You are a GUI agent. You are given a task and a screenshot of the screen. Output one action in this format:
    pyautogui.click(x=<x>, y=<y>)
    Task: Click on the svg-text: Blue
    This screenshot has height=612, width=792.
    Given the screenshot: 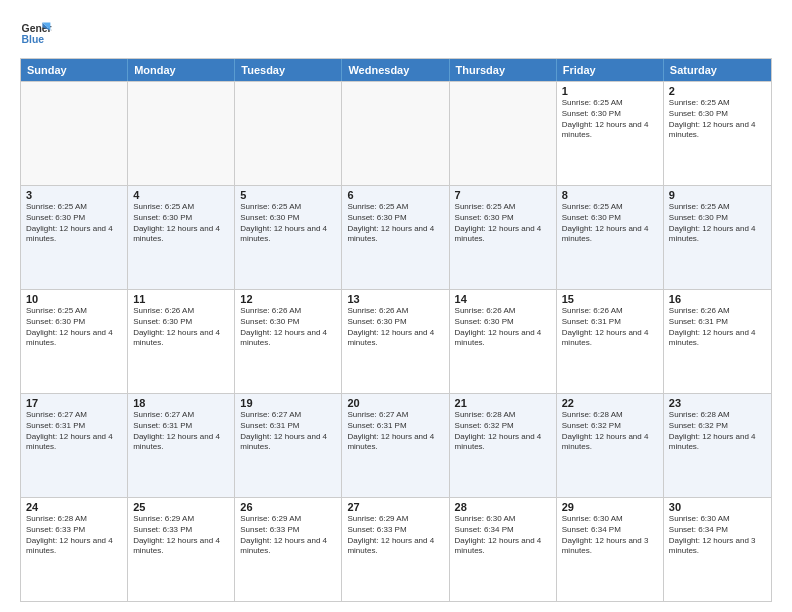 What is the action you would take?
    pyautogui.click(x=34, y=40)
    